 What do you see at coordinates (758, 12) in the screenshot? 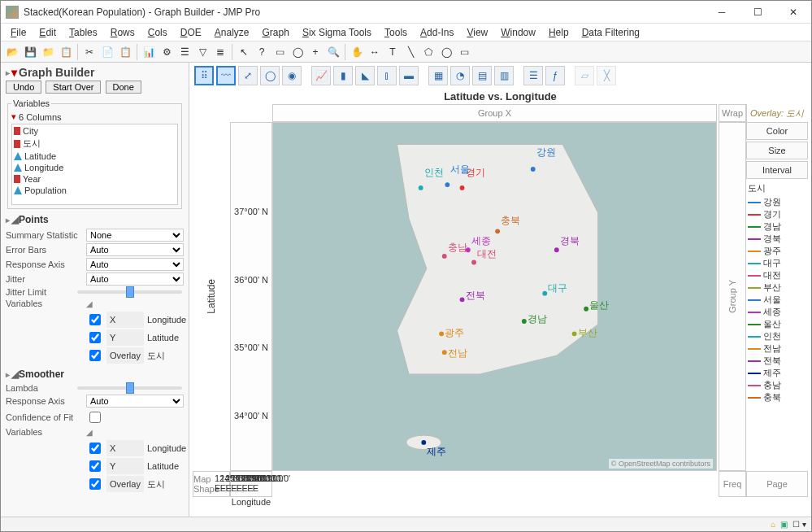
I see `maximize-button: ☐` at bounding box center [758, 12].